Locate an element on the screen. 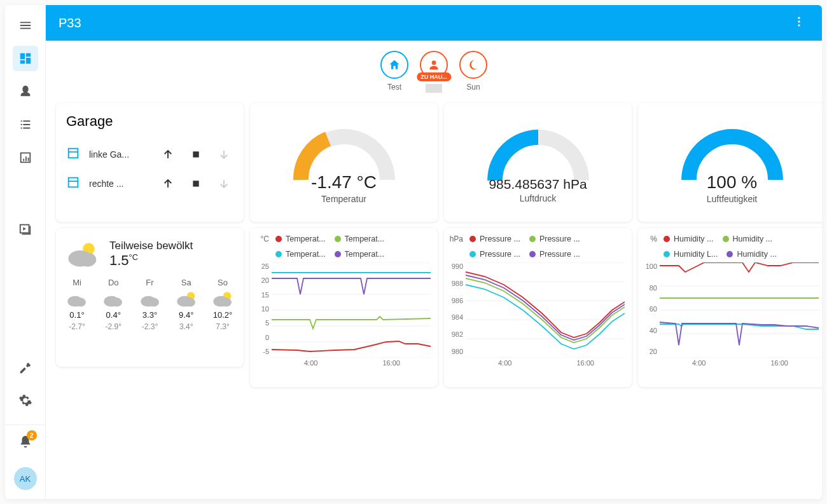 The width and height of the screenshot is (827, 504). badge-person-chip: ZU HAU... is located at coordinates (434, 77).